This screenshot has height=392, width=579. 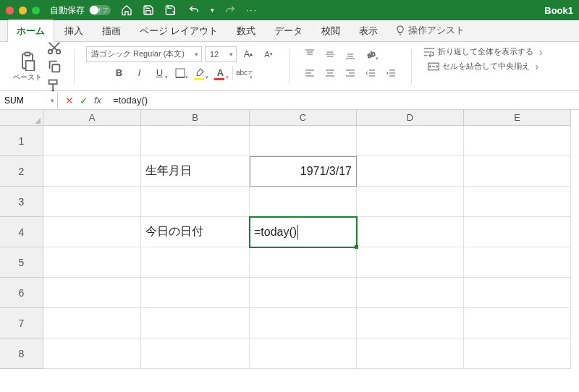 What do you see at coordinates (74, 30) in the screenshot?
I see `tab-insert: 挿入` at bounding box center [74, 30].